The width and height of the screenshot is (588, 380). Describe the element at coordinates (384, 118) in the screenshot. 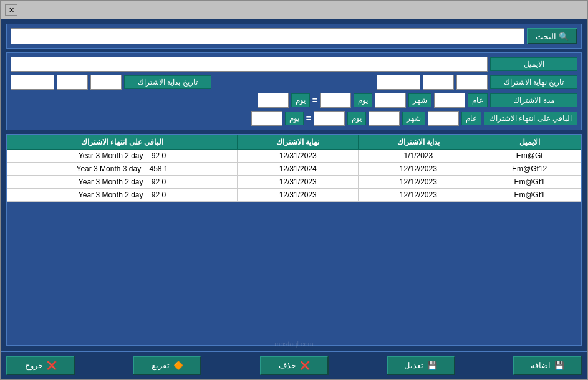

I see `remaining-month-input` at that location.